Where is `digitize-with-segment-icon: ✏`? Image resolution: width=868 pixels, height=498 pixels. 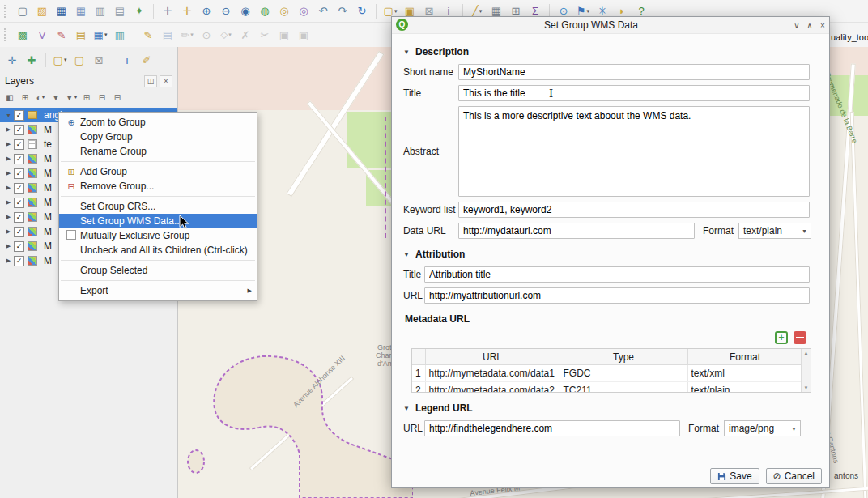 digitize-with-segment-icon: ✏ is located at coordinates (187, 35).